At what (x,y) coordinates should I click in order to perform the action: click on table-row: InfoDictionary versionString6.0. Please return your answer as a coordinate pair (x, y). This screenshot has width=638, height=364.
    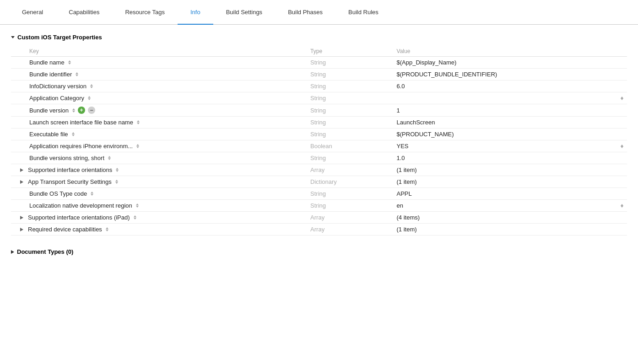
    Looking at the image, I should click on (319, 86).